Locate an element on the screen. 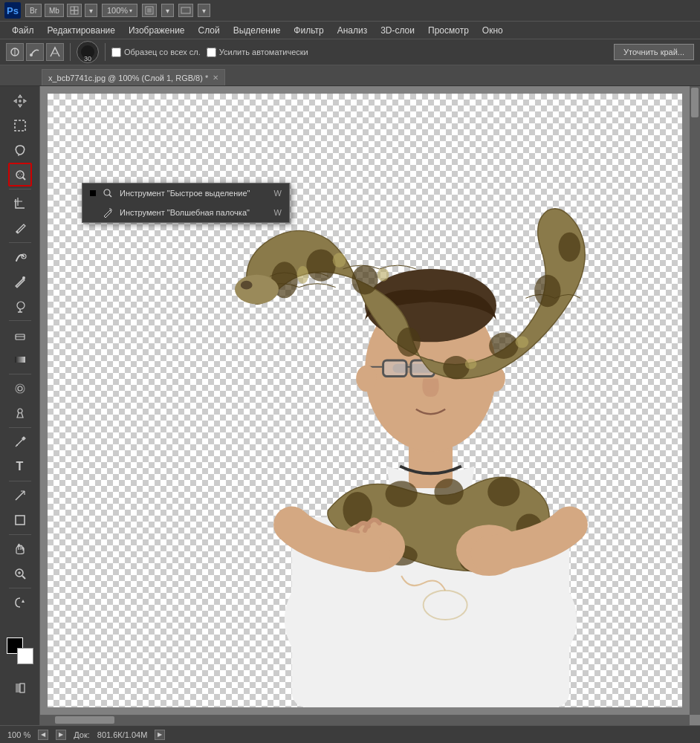 This screenshot has width=700, height=743. clone-stamp-tool is located at coordinates (20, 306).